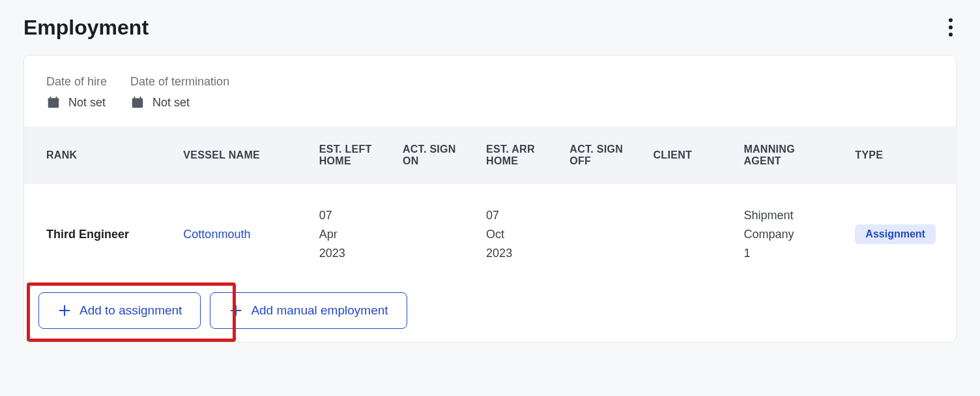 This screenshot has width=980, height=396. Describe the element at coordinates (171, 103) in the screenshot. I see `date-of-termination-value: Not set` at that location.